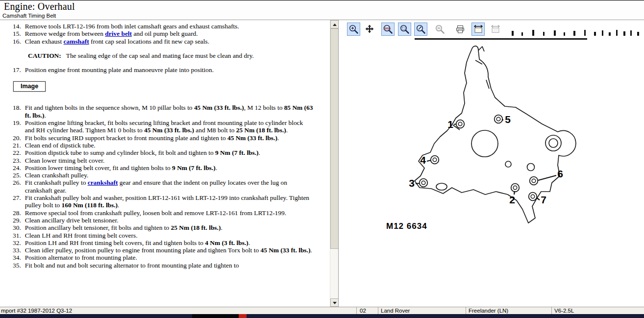  I want to click on taskbar-segment, so click(216, 316).